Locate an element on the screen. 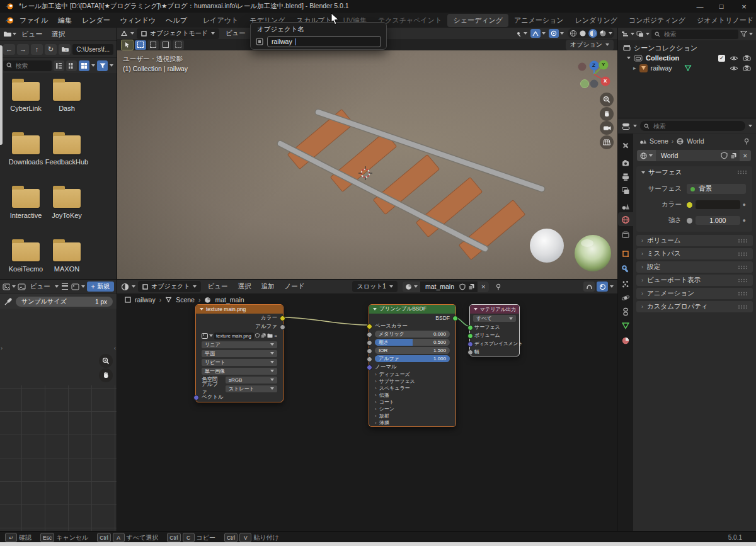 This screenshot has width=756, height=546. alpha-mode-dropdown: ストレート is located at coordinates (251, 389).